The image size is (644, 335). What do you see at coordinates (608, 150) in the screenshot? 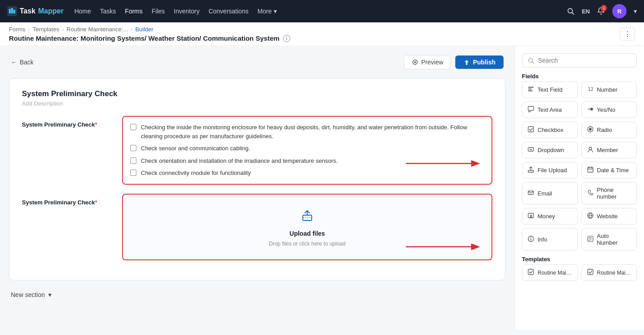
I see `field-member-label: Member` at bounding box center [608, 150].